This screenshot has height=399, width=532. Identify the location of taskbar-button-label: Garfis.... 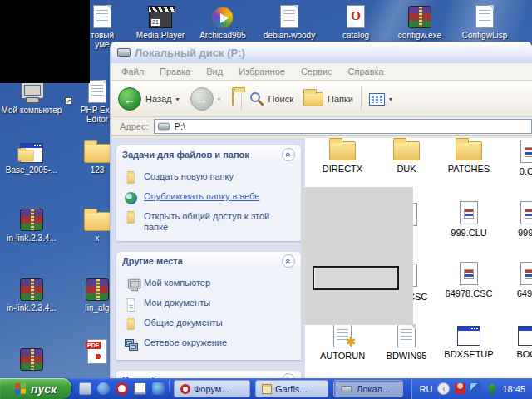
(291, 389).